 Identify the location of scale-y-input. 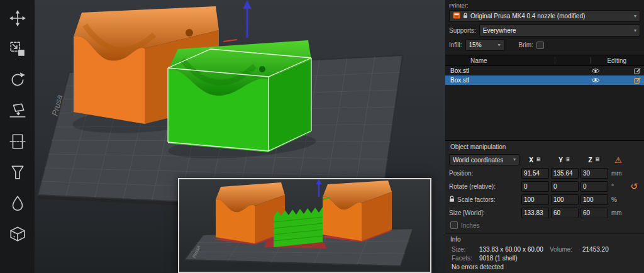
(565, 200).